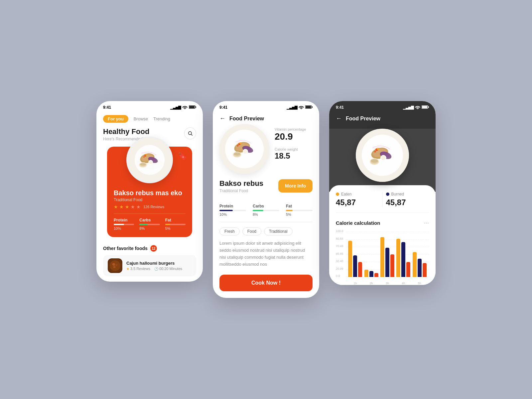 The height and width of the screenshot is (399, 532). What do you see at coordinates (266, 106) in the screenshot?
I see `status-bar-2: 9:41 ▁▃▅▇` at bounding box center [266, 106].